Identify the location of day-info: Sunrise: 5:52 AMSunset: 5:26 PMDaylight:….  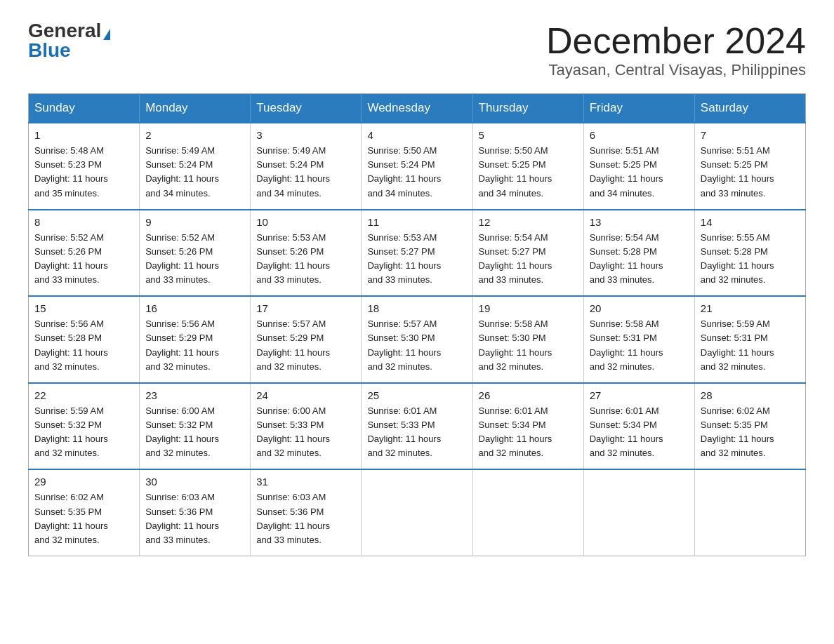
(195, 260).